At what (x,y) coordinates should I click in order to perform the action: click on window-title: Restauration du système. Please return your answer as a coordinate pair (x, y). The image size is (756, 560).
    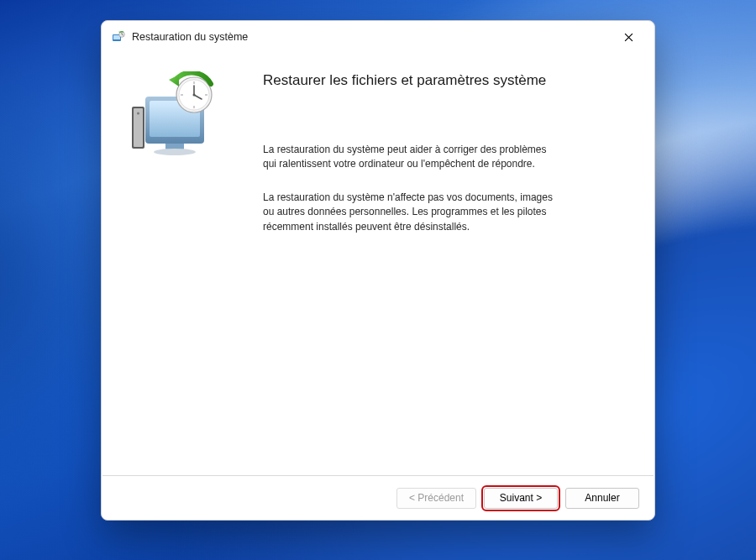
    Looking at the image, I should click on (371, 37).